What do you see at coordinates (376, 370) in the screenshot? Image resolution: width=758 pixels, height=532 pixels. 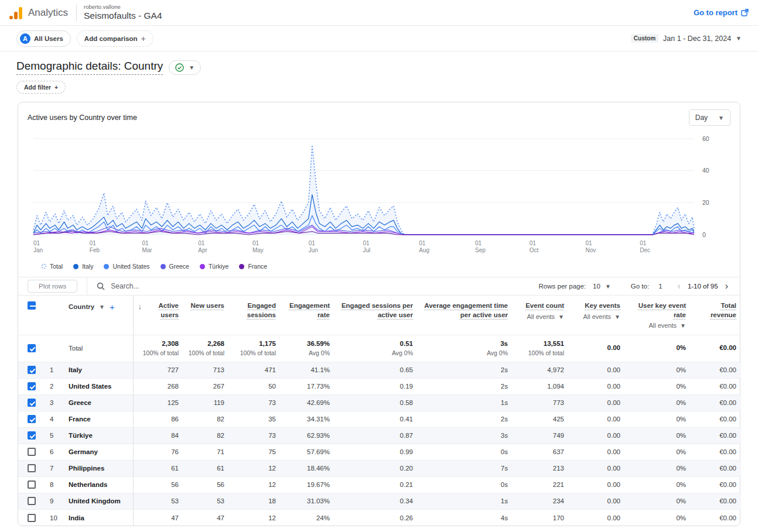 I see `metric-cell: 0.65` at bounding box center [376, 370].